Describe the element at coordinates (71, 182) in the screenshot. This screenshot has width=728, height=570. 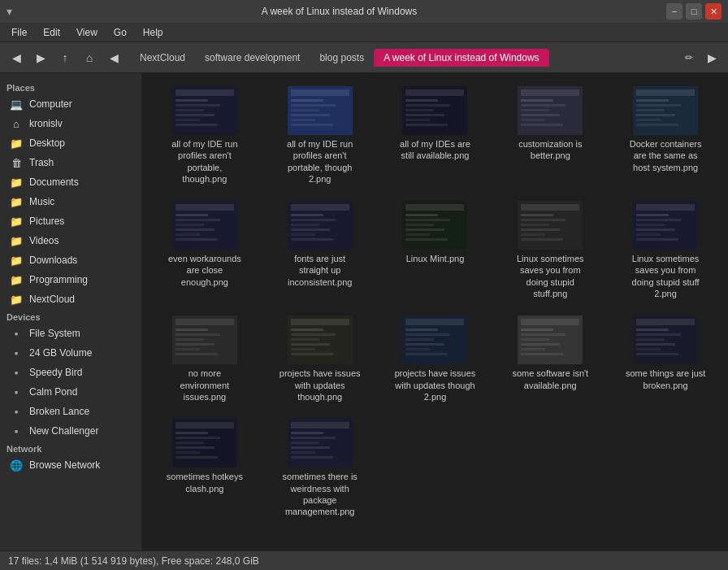
I see `sidebar-item-documents: 📁 Documents` at that location.